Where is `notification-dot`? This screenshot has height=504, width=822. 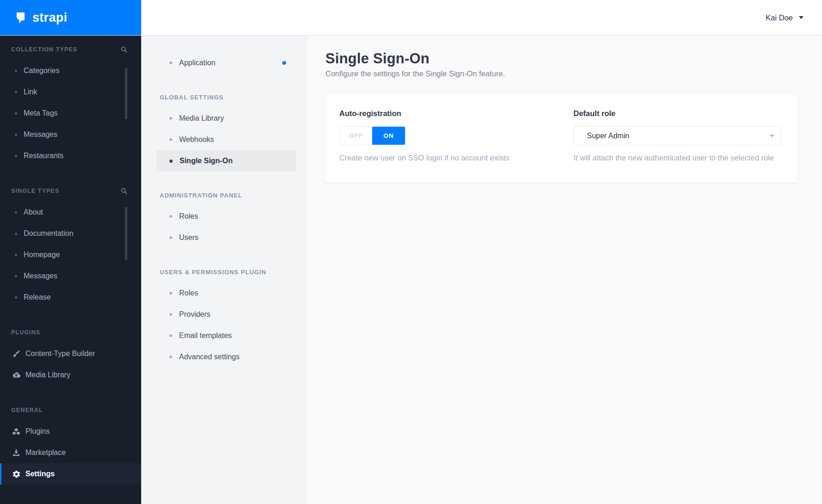
notification-dot is located at coordinates (284, 63).